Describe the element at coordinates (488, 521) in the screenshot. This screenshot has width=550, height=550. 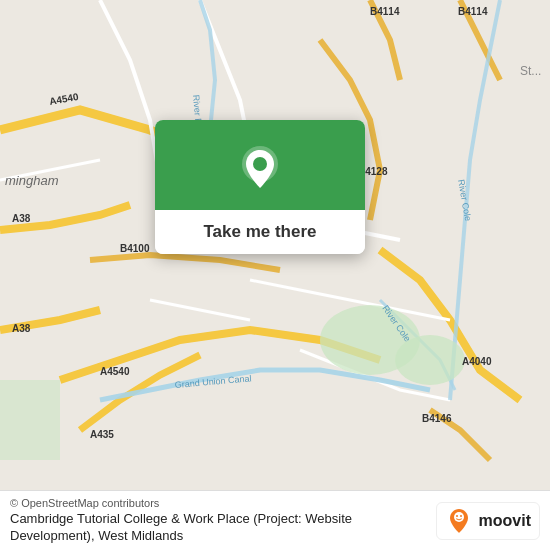
I see `moovit-logo: moovit` at that location.